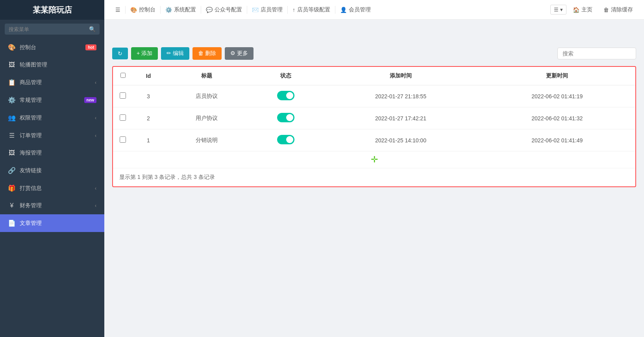 The width and height of the screenshot is (644, 337). What do you see at coordinates (12, 223) in the screenshot?
I see `sidebar-icon-article: 📄` at bounding box center [12, 223].